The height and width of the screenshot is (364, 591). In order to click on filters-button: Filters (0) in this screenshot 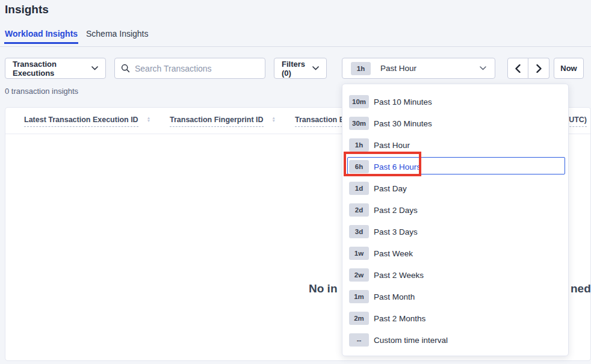, I will do `click(300, 69)`.